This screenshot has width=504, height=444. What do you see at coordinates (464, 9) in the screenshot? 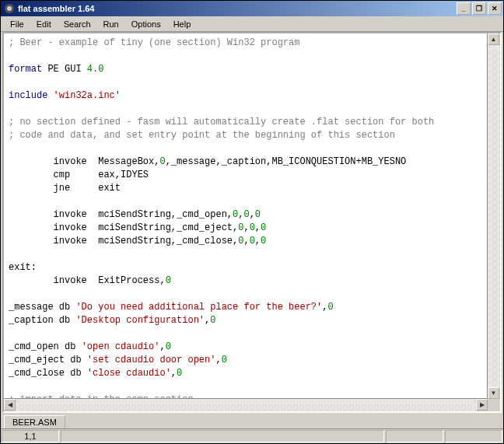
I see `minimize-button: _` at bounding box center [464, 9].